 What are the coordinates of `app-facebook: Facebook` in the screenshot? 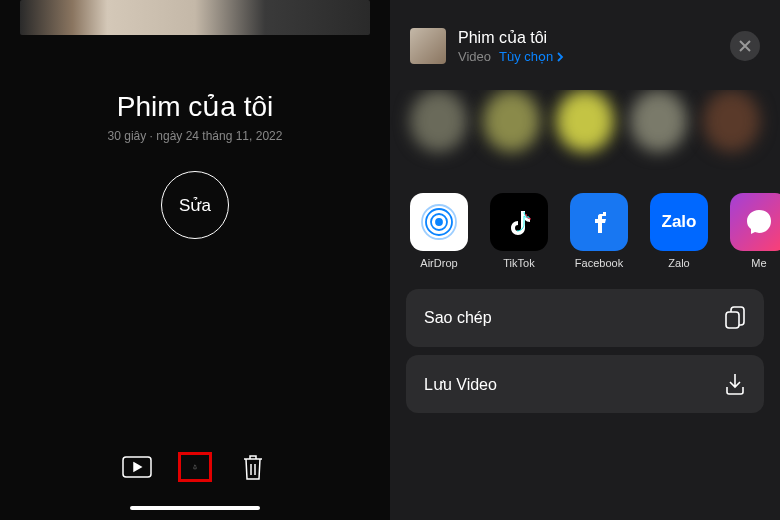 It's located at (599, 231).